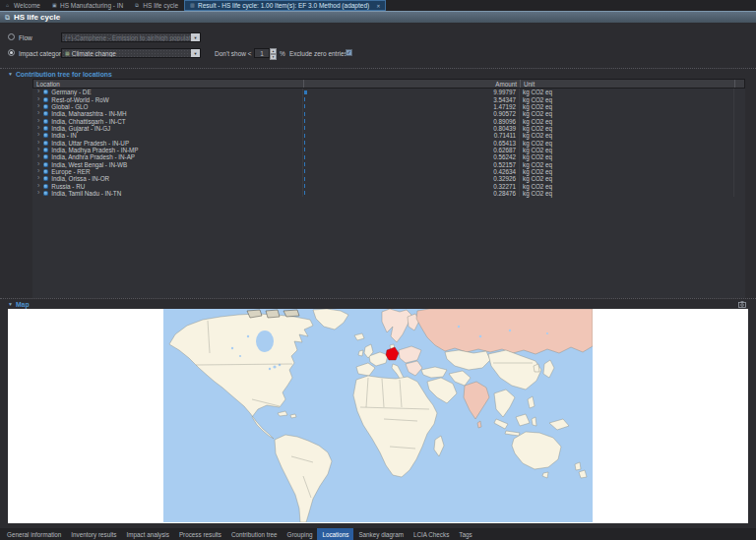  I want to click on contribution-tree-section-header: ▼ Contribution tree for locations, so click(378, 73).